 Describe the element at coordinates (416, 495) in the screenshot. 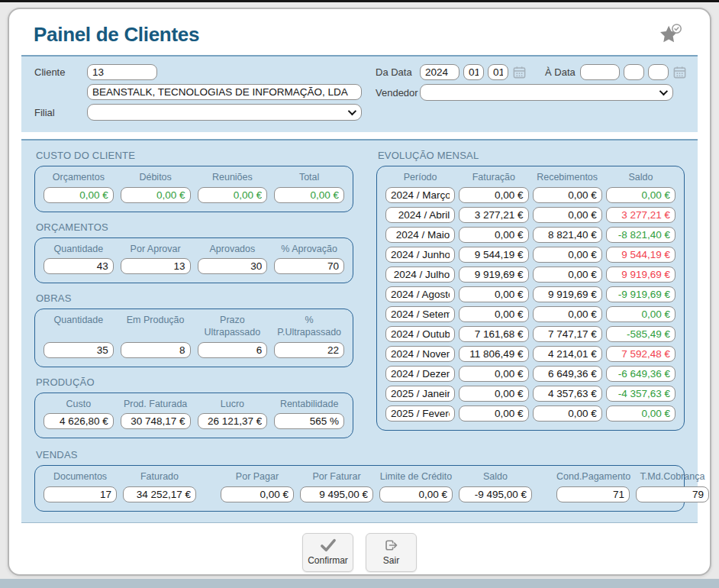

I see `limite-credito-field` at that location.